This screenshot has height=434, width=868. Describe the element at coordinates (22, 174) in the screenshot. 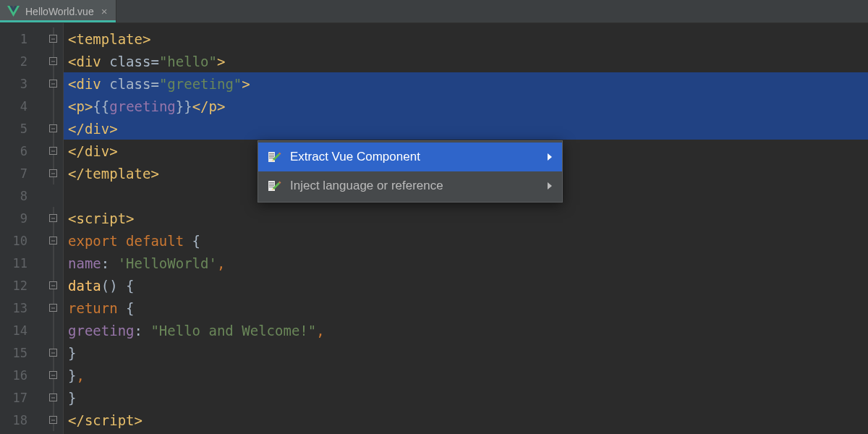

I see `line-number: 7` at that location.